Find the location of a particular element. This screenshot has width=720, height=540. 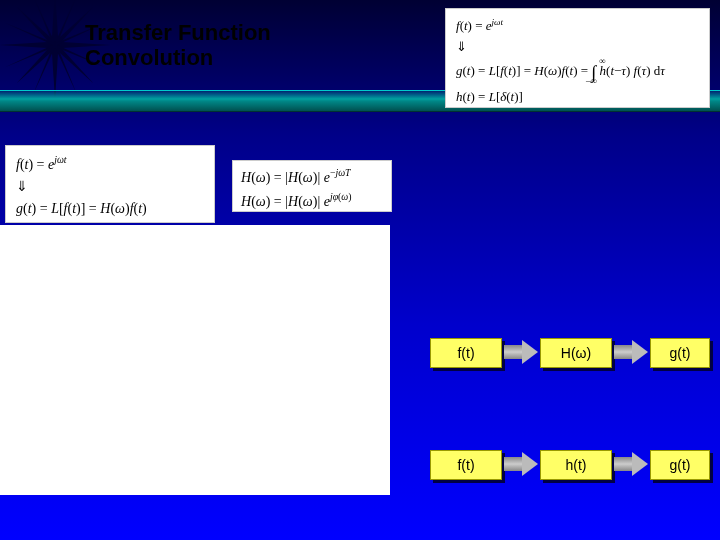

flow1-system: H(ω) is located at coordinates (576, 353).